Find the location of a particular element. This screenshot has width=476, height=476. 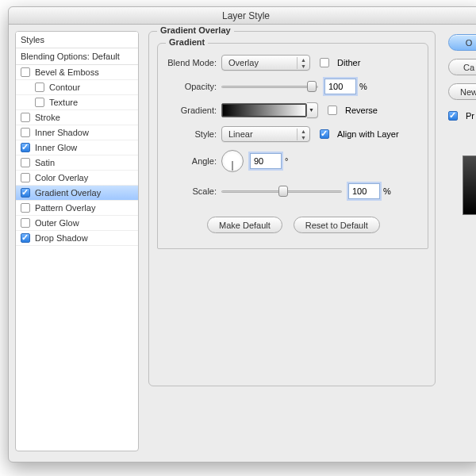

sidebar-item-stroke: Stroke is located at coordinates (77, 117).